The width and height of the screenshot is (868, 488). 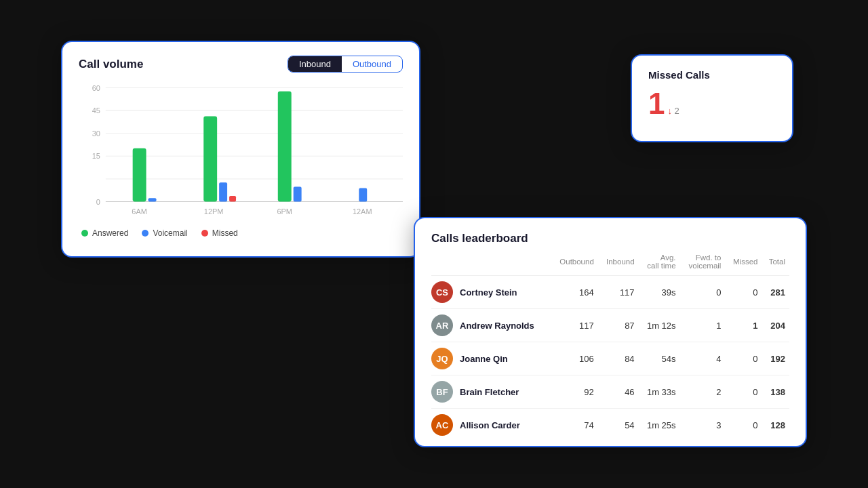 I want to click on leaderboard-body: CS Cortney Stein 164 117 39s 0 0 281 AR …, so click(x=610, y=359).